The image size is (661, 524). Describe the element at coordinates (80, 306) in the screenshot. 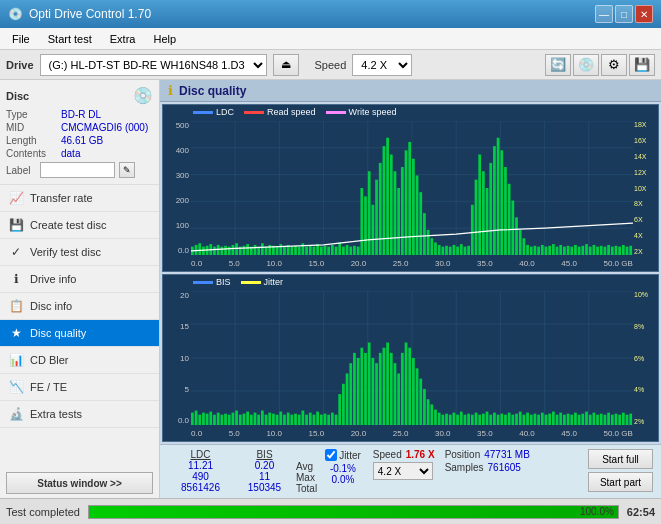

I see `sidebar-item-disc-info: 📋 Disc info` at that location.